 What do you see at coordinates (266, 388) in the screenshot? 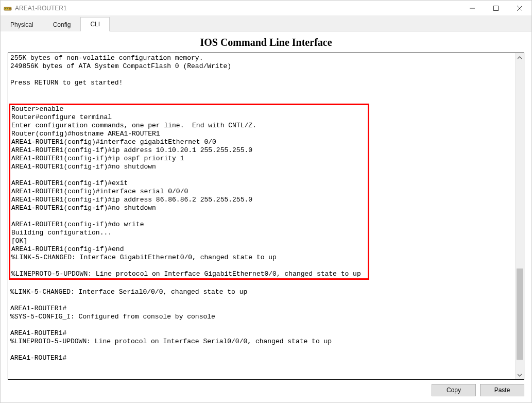
I see `button-row: Copy Paste` at bounding box center [266, 388].